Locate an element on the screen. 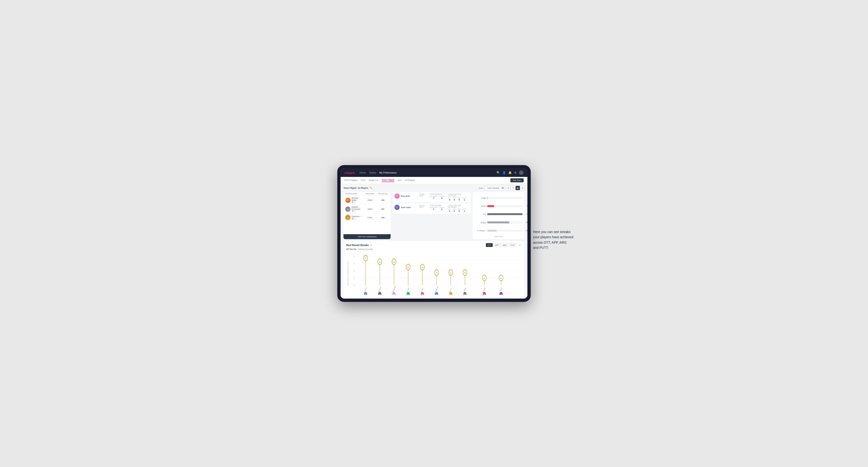  view-icons: ⊞ ☰ ▦ ⊟ is located at coordinates (516, 188).